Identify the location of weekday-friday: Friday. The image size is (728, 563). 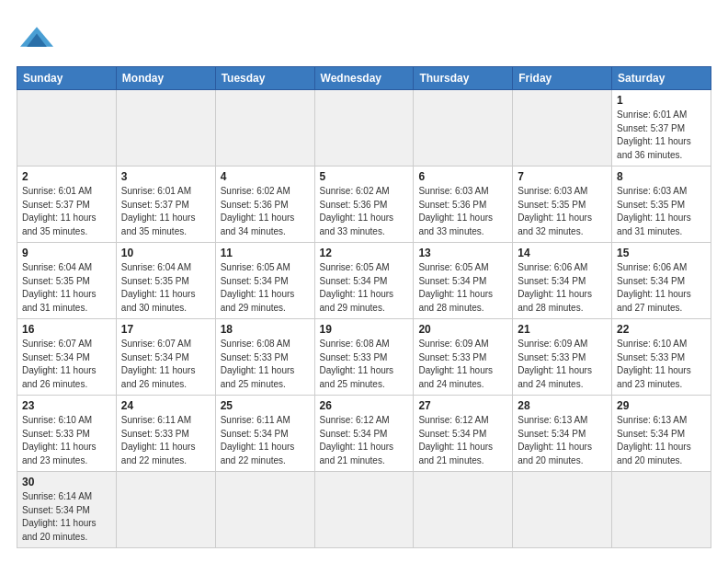
(563, 79).